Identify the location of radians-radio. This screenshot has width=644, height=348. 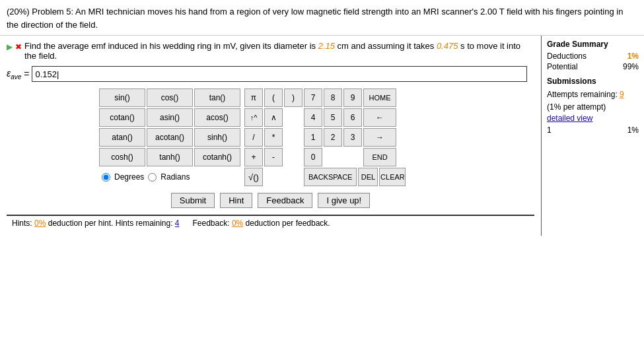
(152, 177).